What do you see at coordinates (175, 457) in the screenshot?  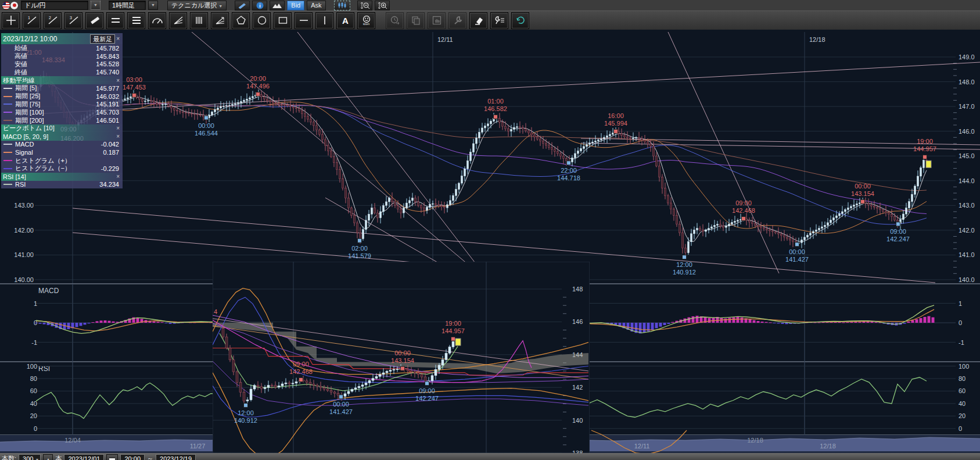 I see `to-date-field: 2023/12/19` at bounding box center [175, 457].